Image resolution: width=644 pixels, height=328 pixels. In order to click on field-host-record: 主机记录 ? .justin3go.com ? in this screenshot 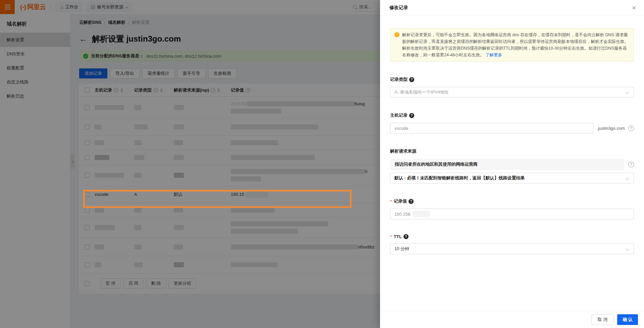, I will do `click(512, 123)`.